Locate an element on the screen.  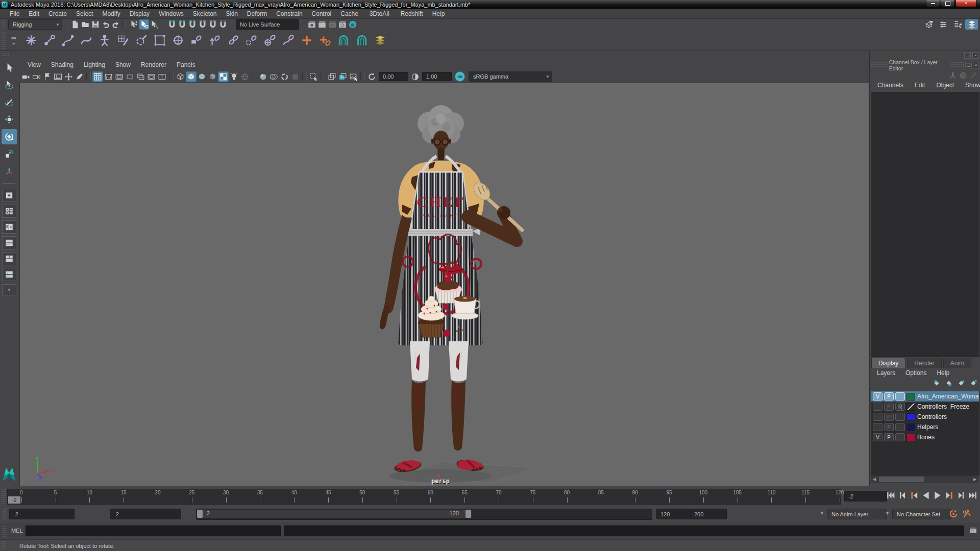
channel-list-area is located at coordinates (925, 224).